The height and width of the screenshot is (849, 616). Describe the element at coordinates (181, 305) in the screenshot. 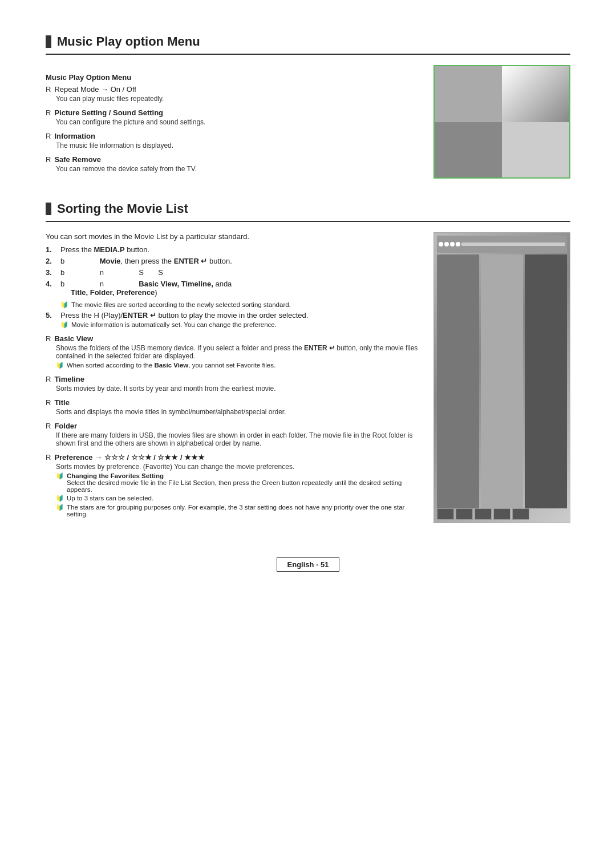

I see `note-text: The movie files are sorted according to …` at that location.